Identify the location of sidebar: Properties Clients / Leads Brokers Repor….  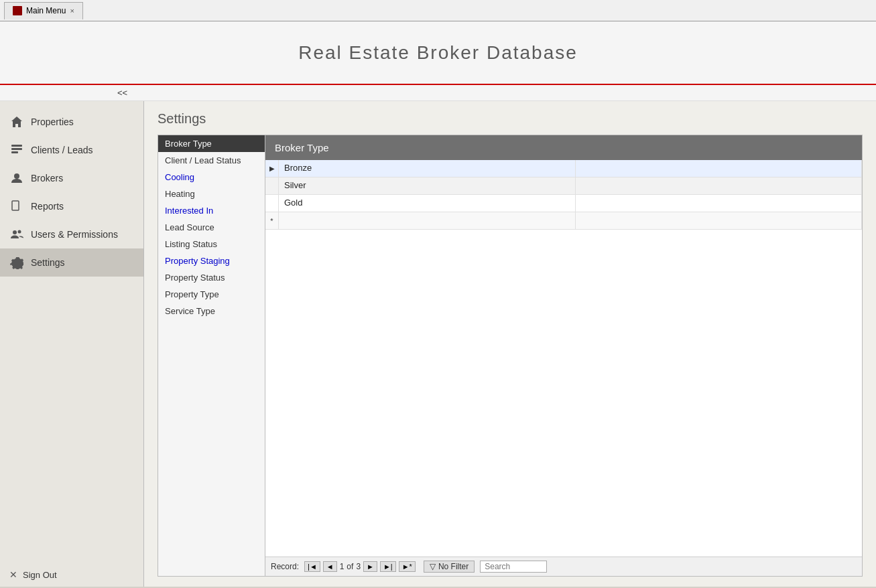
(72, 344).